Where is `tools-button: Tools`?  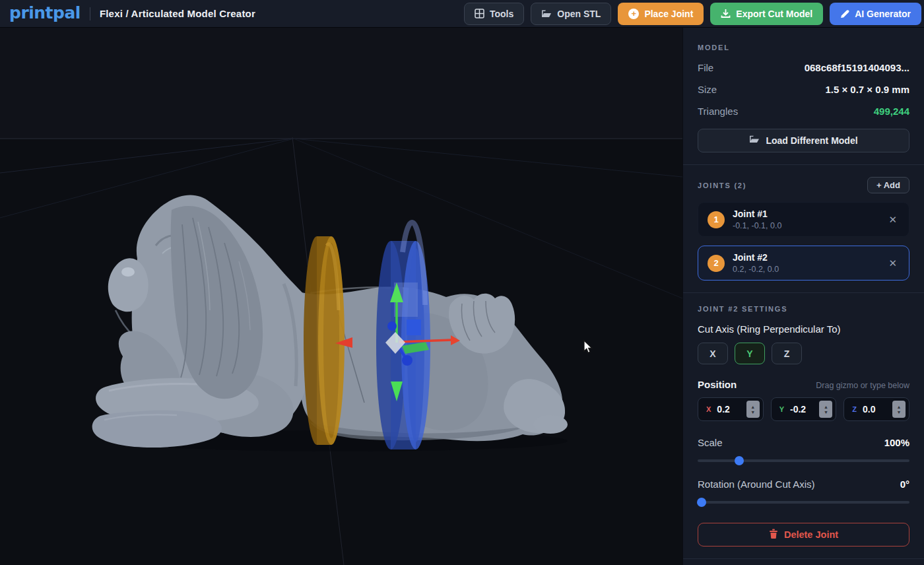 tools-button: Tools is located at coordinates (494, 14).